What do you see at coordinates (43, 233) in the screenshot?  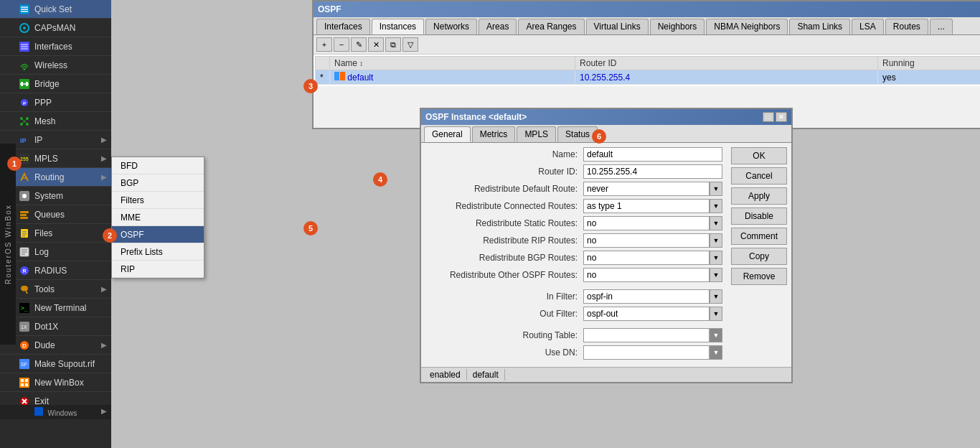 I see `sidebar-item-label: Files` at bounding box center [43, 233].